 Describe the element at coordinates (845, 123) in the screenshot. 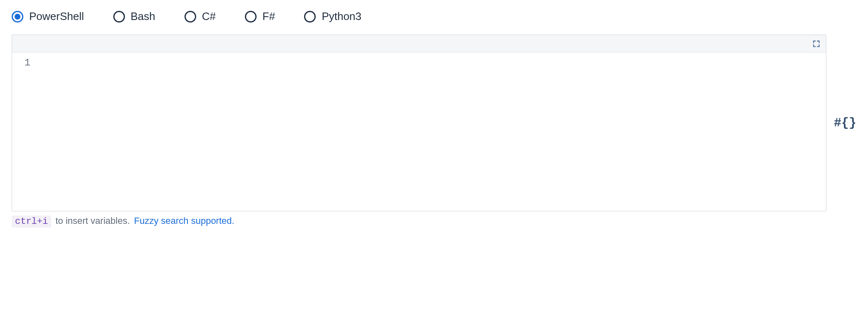

I see `insert-variable-token-button: #{}` at that location.